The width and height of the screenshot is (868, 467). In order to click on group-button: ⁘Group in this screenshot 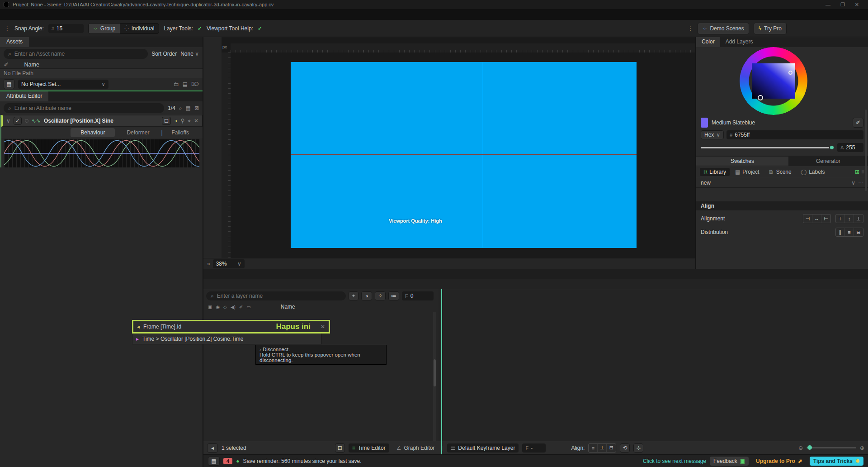, I will do `click(104, 29)`.